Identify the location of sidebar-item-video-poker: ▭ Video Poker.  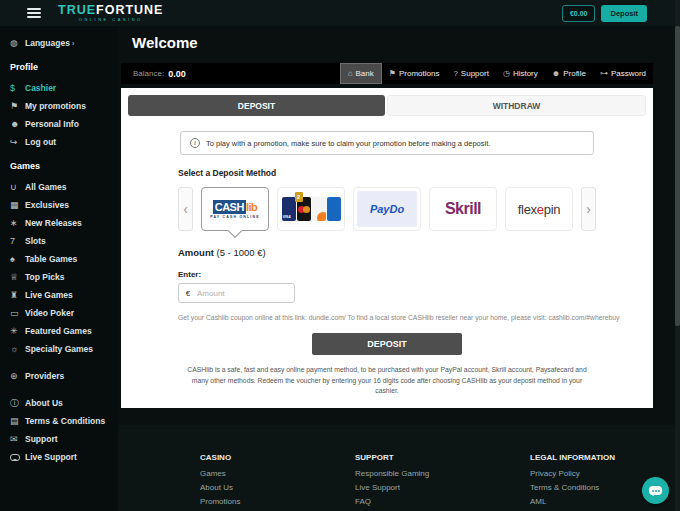
(59, 313).